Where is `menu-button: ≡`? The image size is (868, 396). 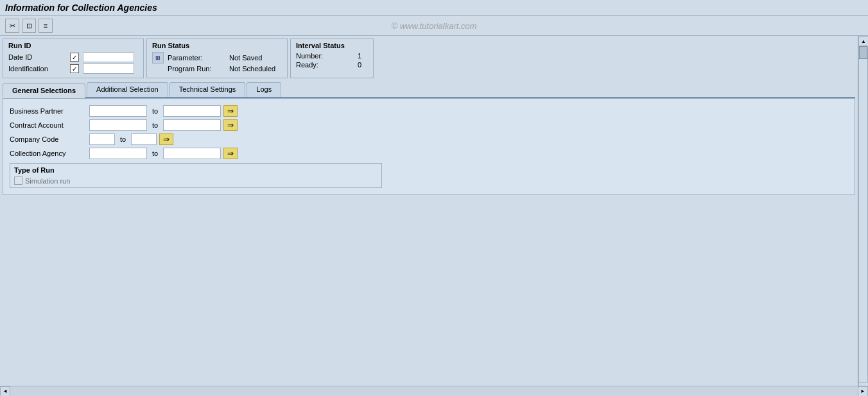 menu-button: ≡ is located at coordinates (46, 26).